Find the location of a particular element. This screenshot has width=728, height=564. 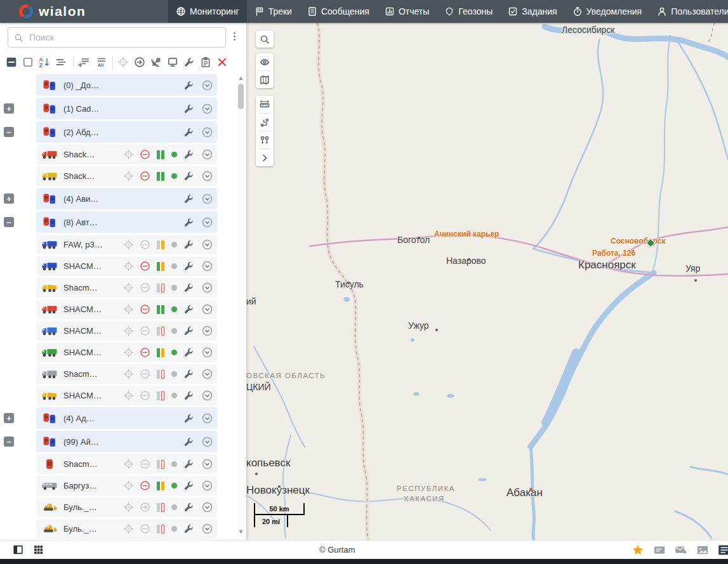

group-row: (2) Абд… is located at coordinates (127, 132).